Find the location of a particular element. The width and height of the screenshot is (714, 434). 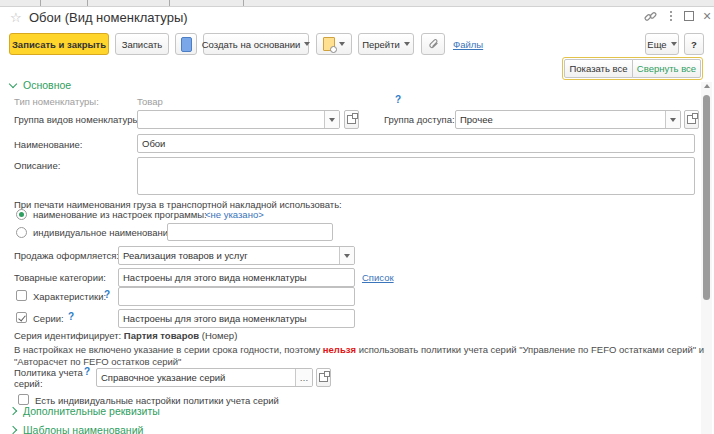

section-main-header: Основное is located at coordinates (40, 85).